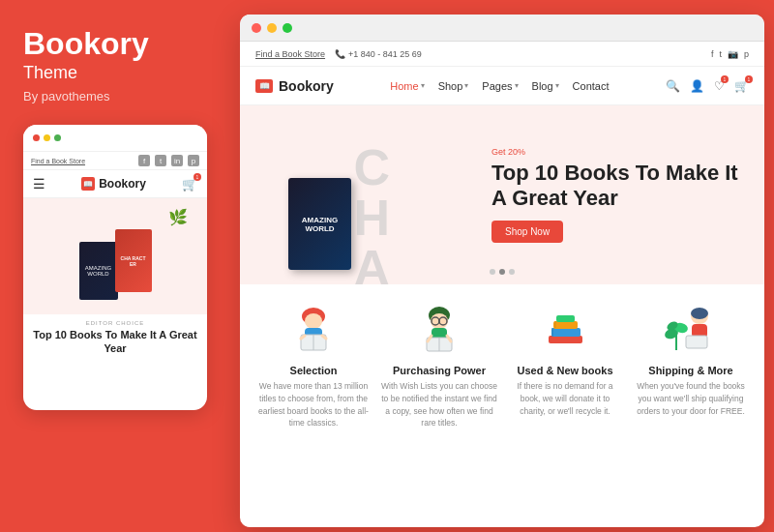  What do you see at coordinates (720, 54) in the screenshot?
I see `twitter-icon: t` at bounding box center [720, 54].